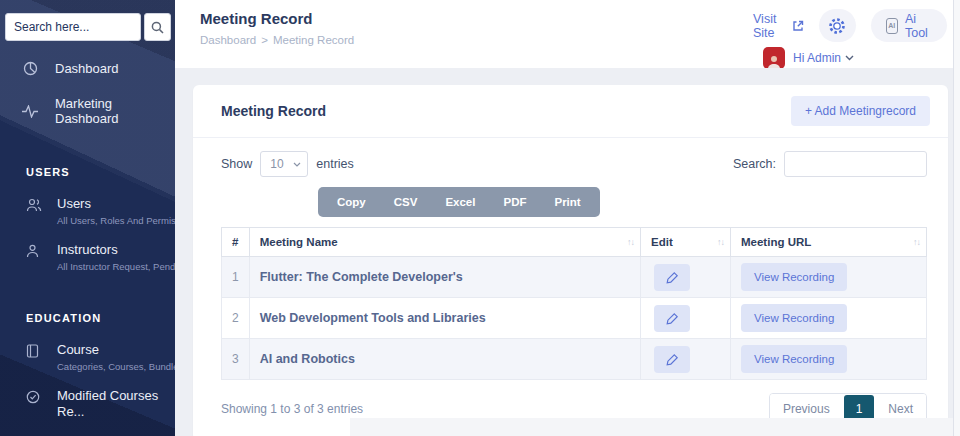 Image resolution: width=960 pixels, height=436 pixels. What do you see at coordinates (116, 350) in the screenshot?
I see `sidebar-item-label: Course` at bounding box center [116, 350].